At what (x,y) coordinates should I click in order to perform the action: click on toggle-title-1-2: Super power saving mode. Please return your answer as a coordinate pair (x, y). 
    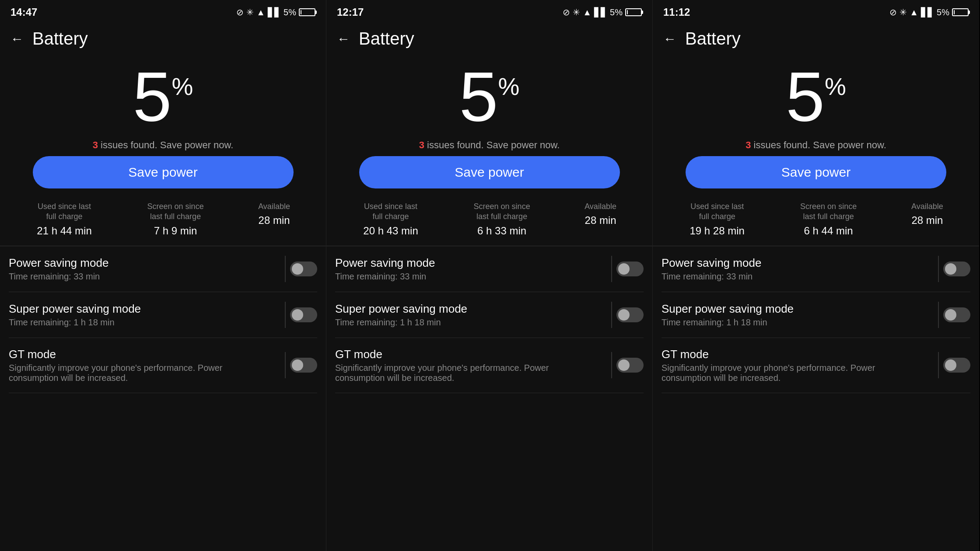
    Looking at the image, I should click on (140, 309).